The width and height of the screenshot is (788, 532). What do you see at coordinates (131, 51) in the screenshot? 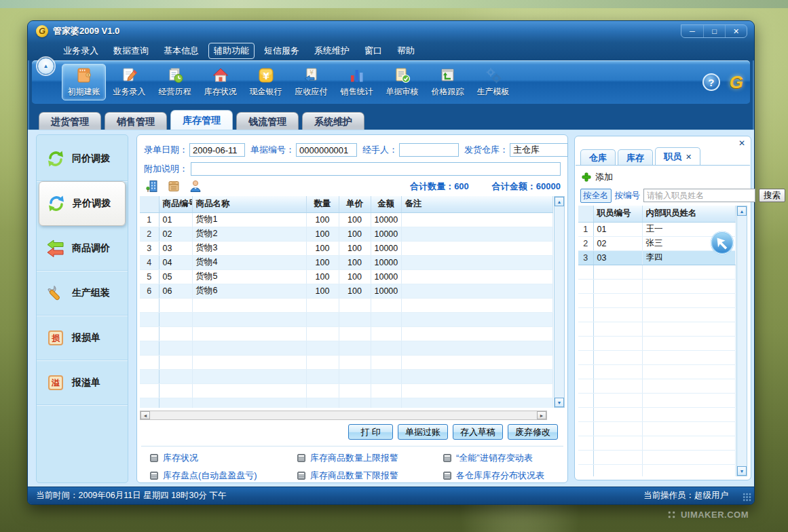
I see `menu-item-1: 数据查询` at bounding box center [131, 51].